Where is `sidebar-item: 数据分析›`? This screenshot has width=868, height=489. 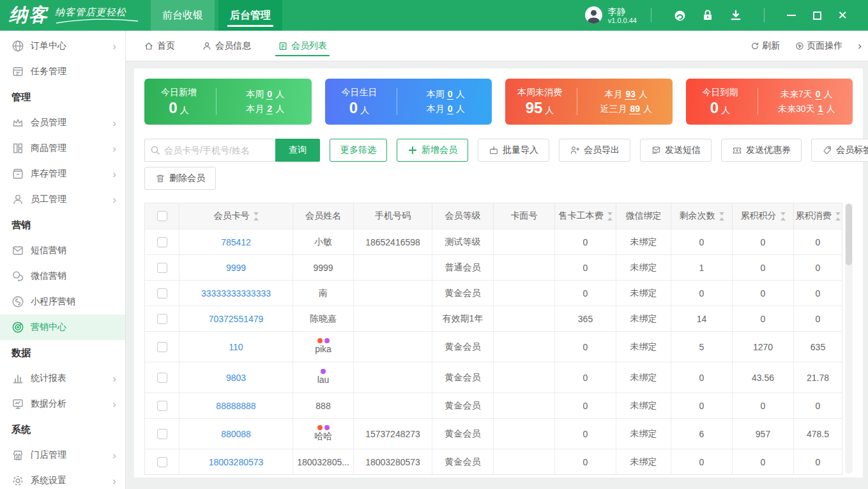
sidebar-item: 数据分析› is located at coordinates (63, 404).